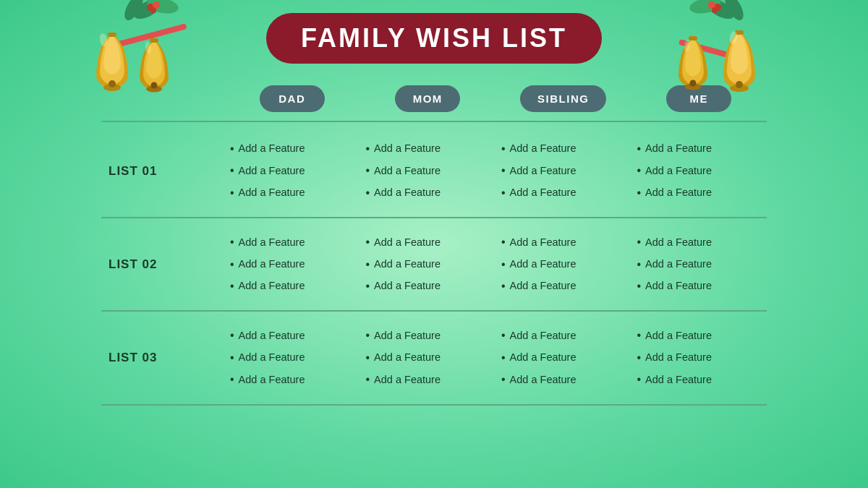  What do you see at coordinates (563, 98) in the screenshot?
I see `col-header-pill-sibling: SIBLING` at bounding box center [563, 98].